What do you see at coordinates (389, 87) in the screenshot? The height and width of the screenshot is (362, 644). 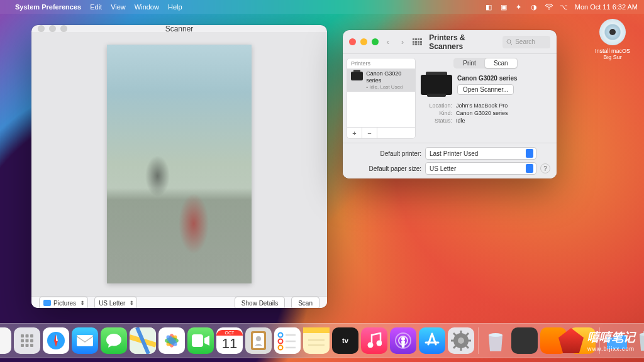 I see `sidebar-printer-status: • Idle, Last Used` at bounding box center [389, 87].